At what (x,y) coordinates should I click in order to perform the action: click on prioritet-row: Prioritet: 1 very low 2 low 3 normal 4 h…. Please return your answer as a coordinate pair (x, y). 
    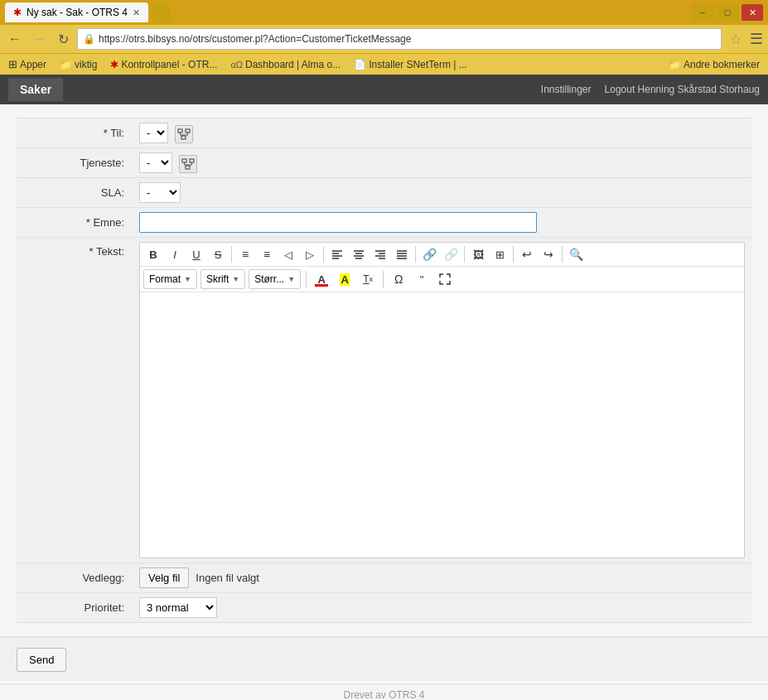
    Looking at the image, I should click on (384, 608).